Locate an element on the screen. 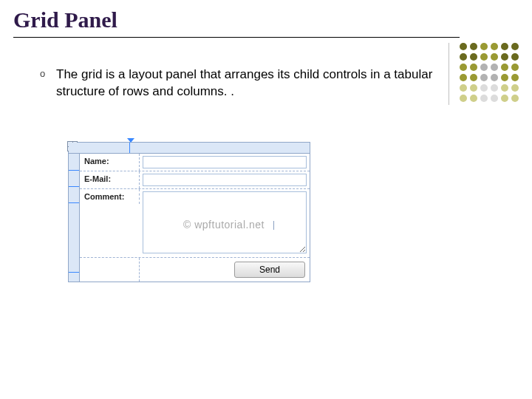  slide-title: Grid Panel is located at coordinates (236, 22).